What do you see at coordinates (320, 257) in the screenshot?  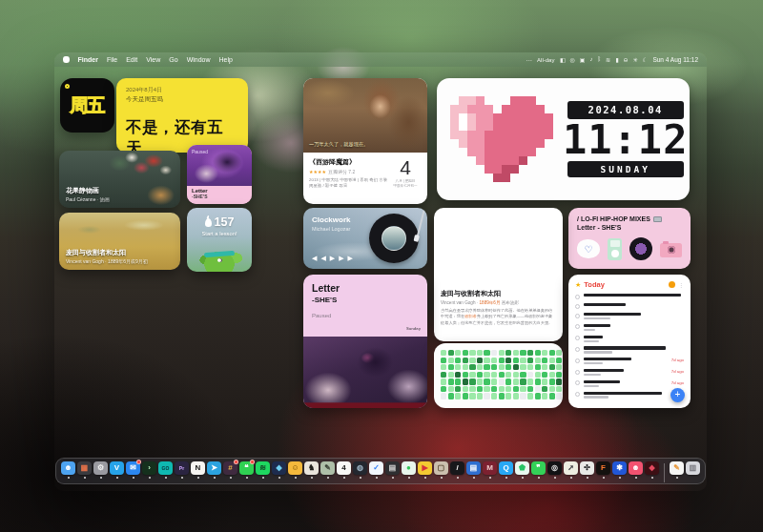 I see `previous-track-icon: ◀◀` at bounding box center [320, 257].